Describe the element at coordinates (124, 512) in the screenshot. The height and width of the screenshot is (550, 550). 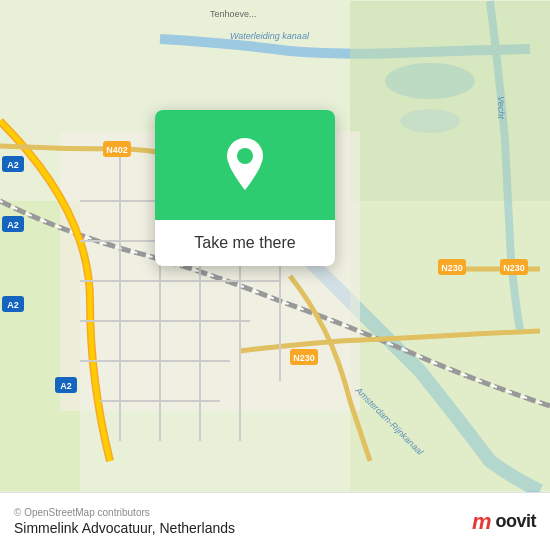
I see `copyright-text: © OpenStreetMap contributors` at that location.